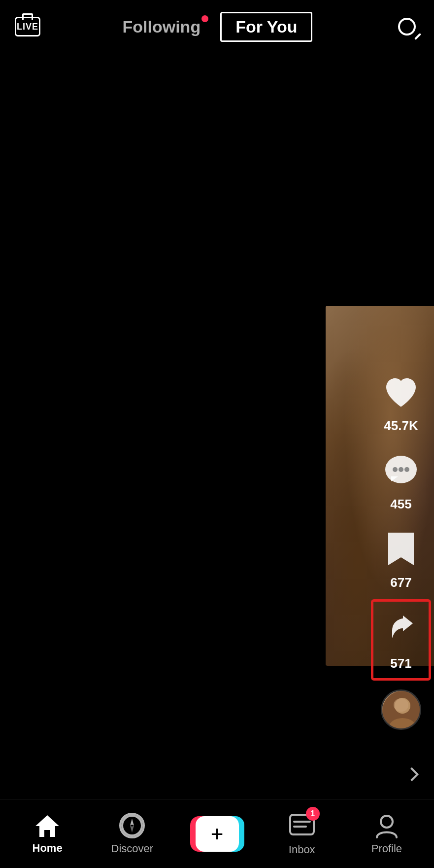 The width and height of the screenshot is (434, 868). What do you see at coordinates (133, 849) in the screenshot?
I see `discover-label: Discover` at bounding box center [133, 849].